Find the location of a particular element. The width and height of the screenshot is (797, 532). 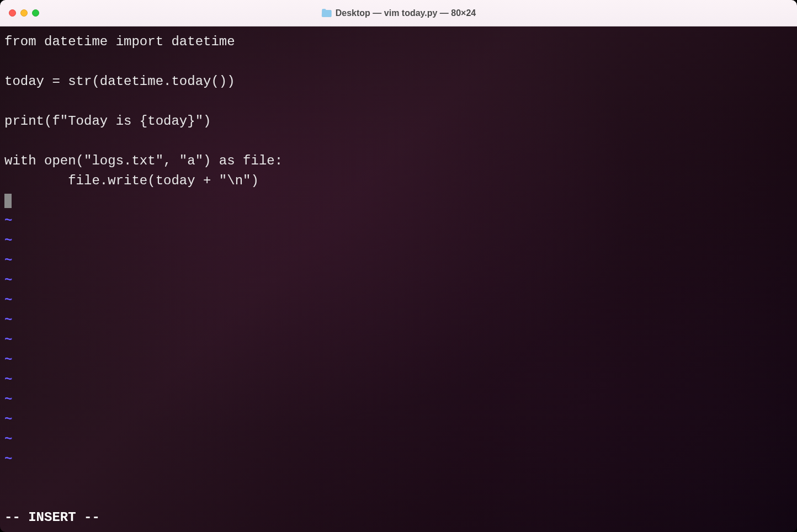

window-titlebar: Desktop — vim today.py — 80×24 is located at coordinates (398, 13).